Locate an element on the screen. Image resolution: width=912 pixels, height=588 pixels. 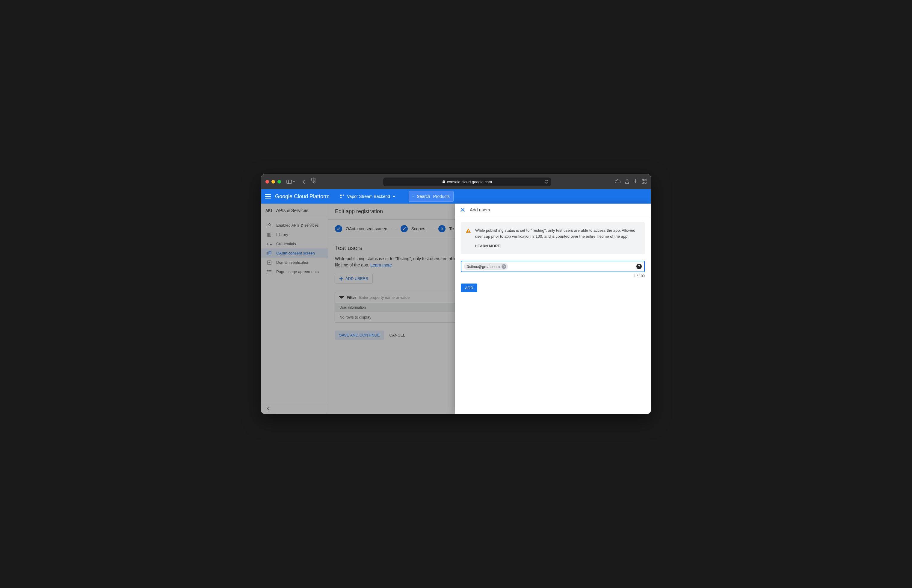
platform-brand: Google Cloud Platform is located at coordinates (303, 197).